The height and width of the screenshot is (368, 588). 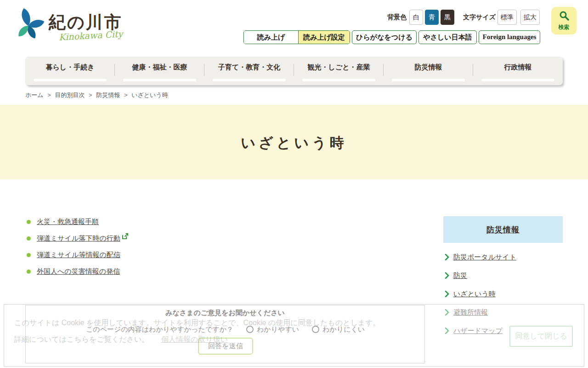 I want to click on list-item: いざという時, so click(x=503, y=294).